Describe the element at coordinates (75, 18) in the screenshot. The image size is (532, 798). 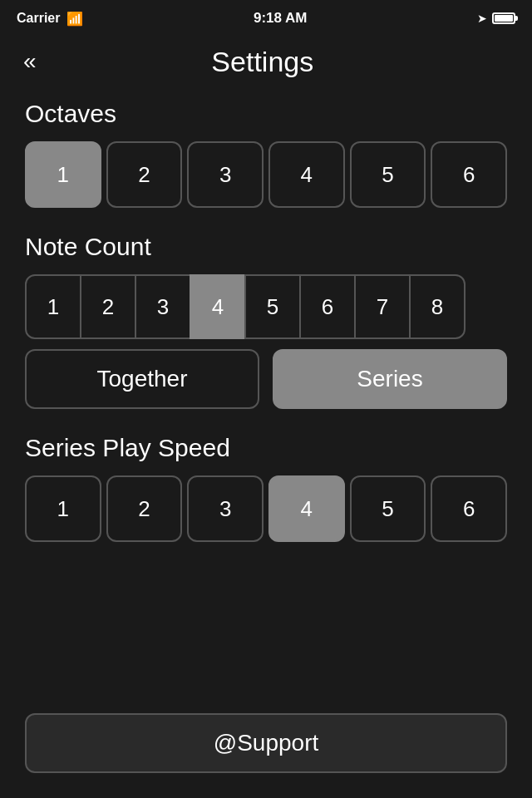
I see `wifi-icon: 📶` at that location.